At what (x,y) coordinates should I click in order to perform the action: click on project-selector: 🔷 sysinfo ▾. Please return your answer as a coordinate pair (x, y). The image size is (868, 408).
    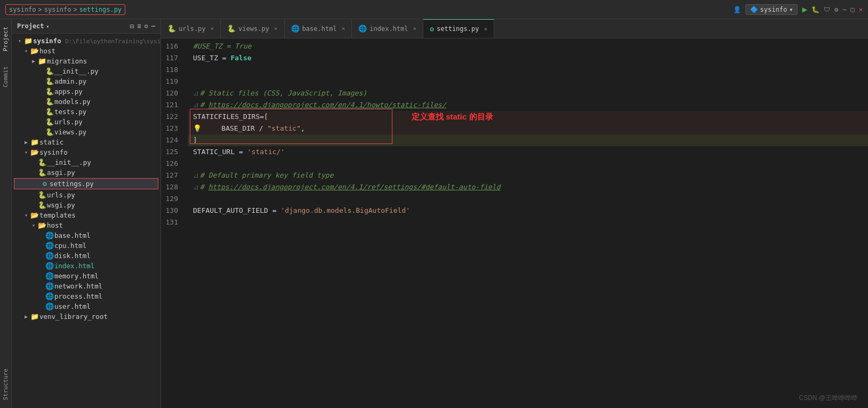
    Looking at the image, I should click on (772, 10).